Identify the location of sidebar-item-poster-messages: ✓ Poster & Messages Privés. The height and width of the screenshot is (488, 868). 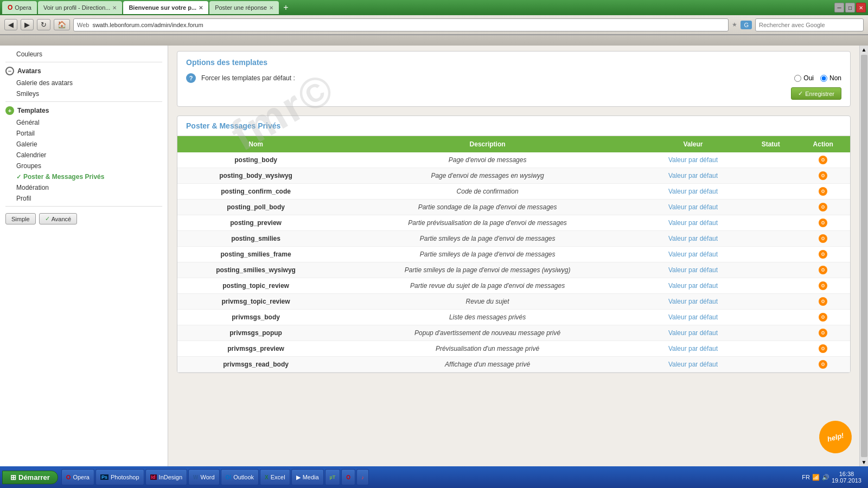
(84, 177).